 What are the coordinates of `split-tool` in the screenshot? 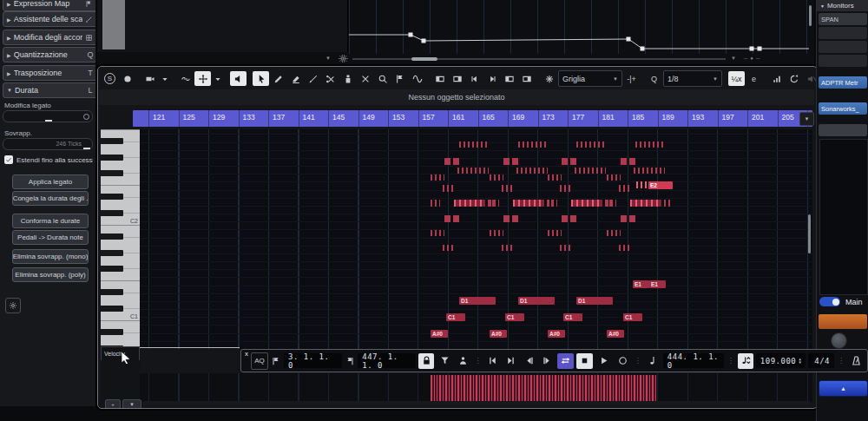 It's located at (330, 78).